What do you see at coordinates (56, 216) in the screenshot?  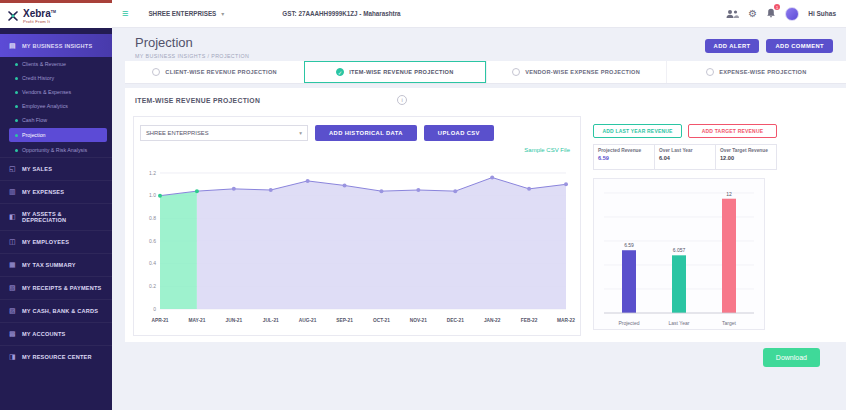 I see `sidebar-item-my-assets-depreciation: ◧MY ASSETS & DEPRECIATION` at bounding box center [56, 216].